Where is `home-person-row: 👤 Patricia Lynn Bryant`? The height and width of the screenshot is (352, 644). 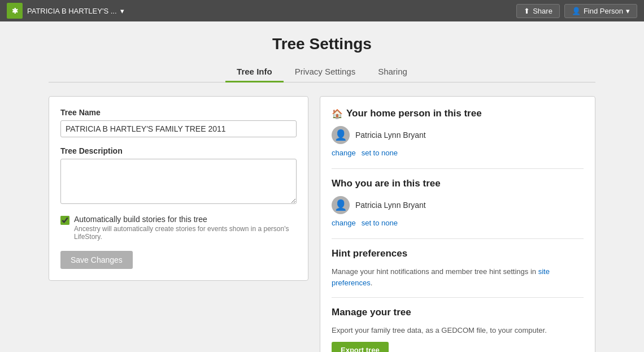
home-person-row: 👤 Patricia Lynn Bryant is located at coordinates (458, 135).